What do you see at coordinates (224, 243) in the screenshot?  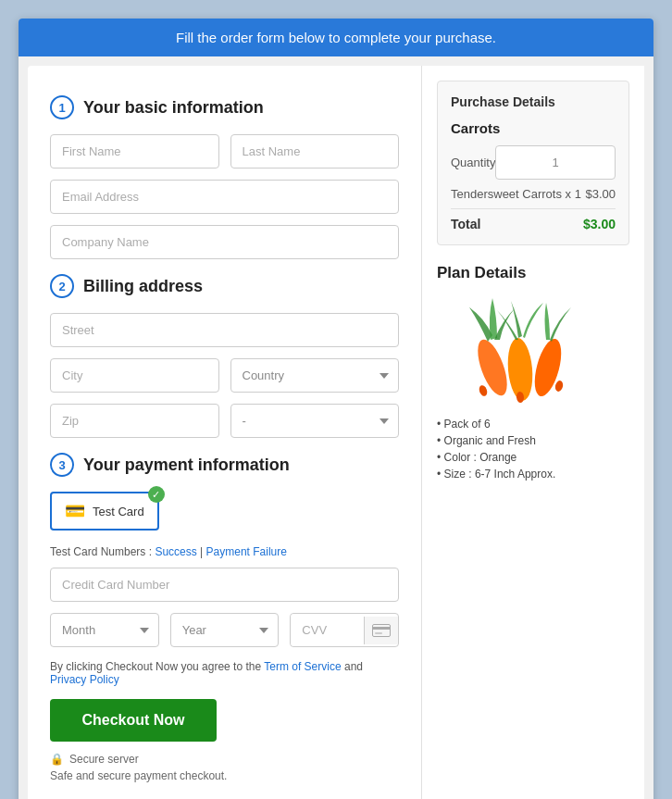 I see `company-group` at bounding box center [224, 243].